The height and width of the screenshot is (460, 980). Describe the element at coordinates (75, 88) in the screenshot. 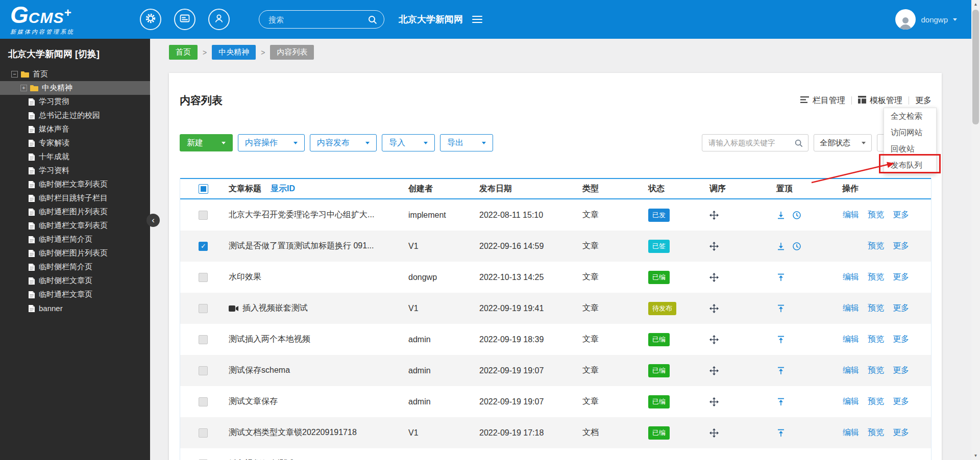

I see `sidebar-item-selected: + 中央精神` at that location.